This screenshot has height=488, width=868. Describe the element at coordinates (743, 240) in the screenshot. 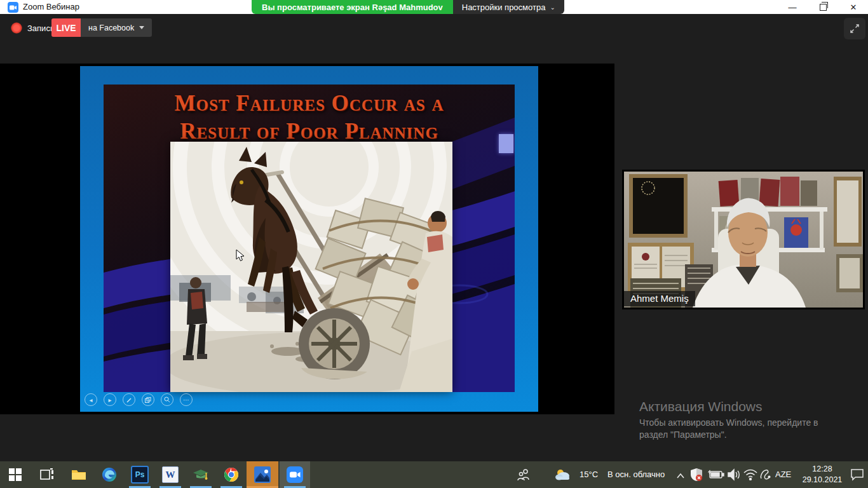

I see `participant-video-feed` at that location.